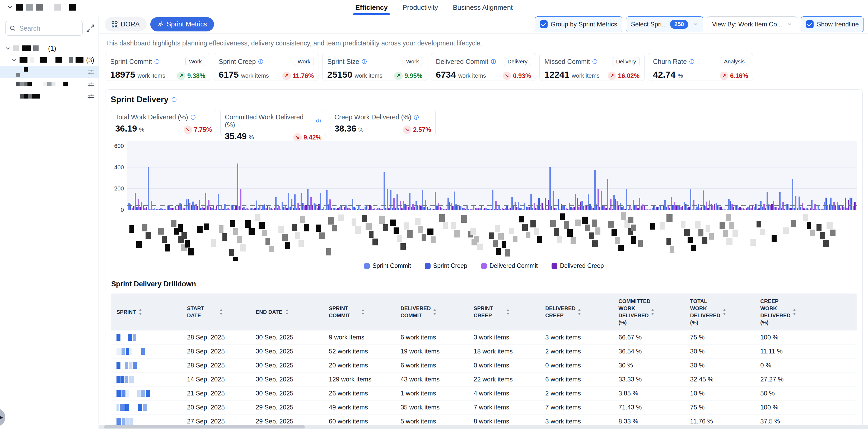 This screenshot has width=868, height=429. Describe the element at coordinates (90, 28) in the screenshot. I see `expand-panel-icon` at that location.